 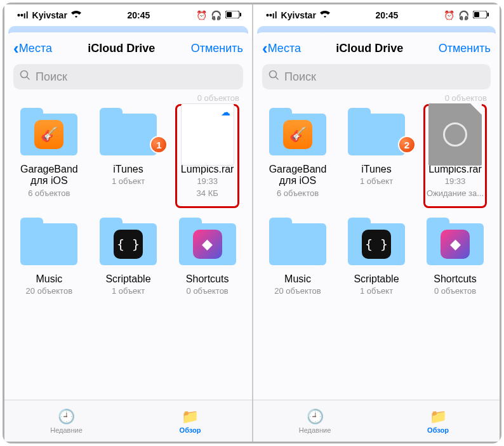 What do you see at coordinates (159, 145) in the screenshot?
I see `step-badge-1: 1` at bounding box center [159, 145].